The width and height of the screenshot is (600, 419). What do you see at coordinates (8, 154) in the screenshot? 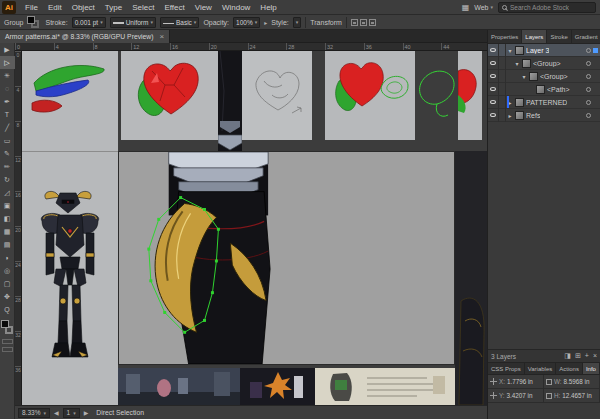
I see `paintbrush-tool: ✎` at bounding box center [8, 154].